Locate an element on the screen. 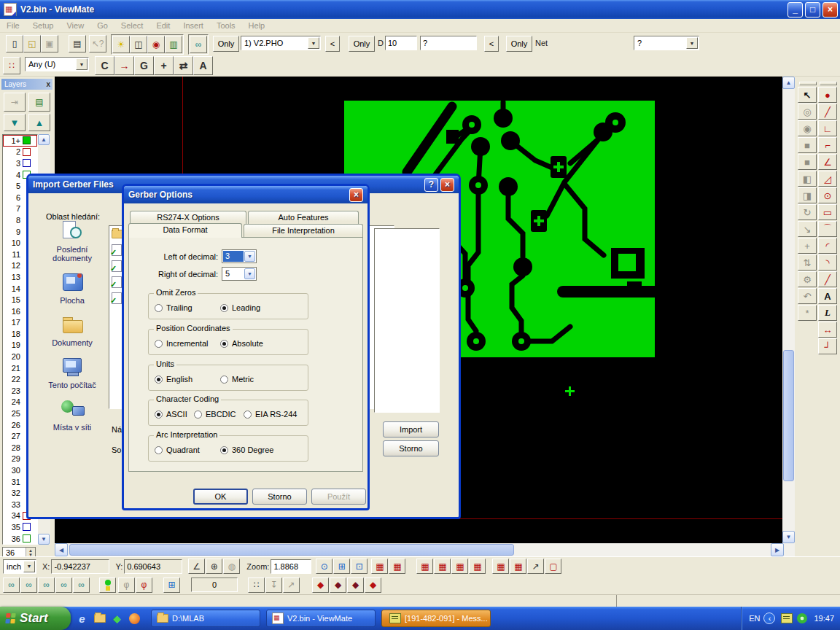 This screenshot has width=840, height=630. radio-quadrant: Quadrant is located at coordinates (177, 450).